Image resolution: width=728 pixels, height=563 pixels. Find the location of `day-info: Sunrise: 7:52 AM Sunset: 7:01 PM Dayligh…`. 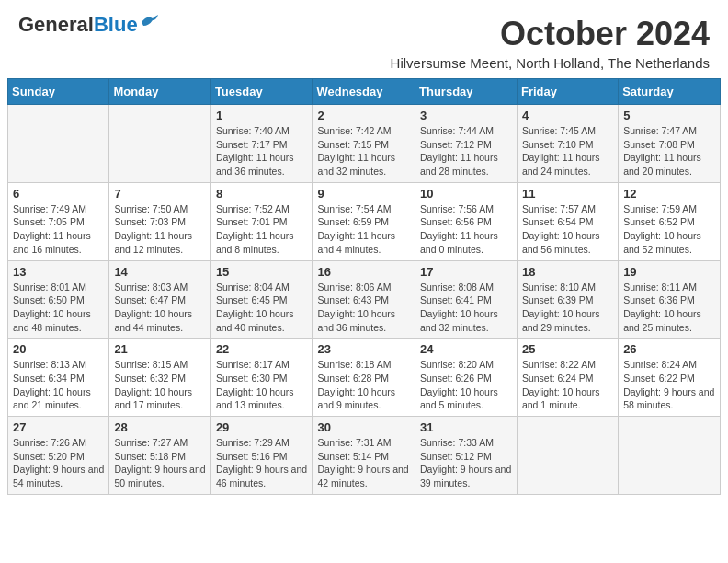

day-info: Sunrise: 7:52 AM Sunset: 7:01 PM Dayligh… is located at coordinates (262, 230).